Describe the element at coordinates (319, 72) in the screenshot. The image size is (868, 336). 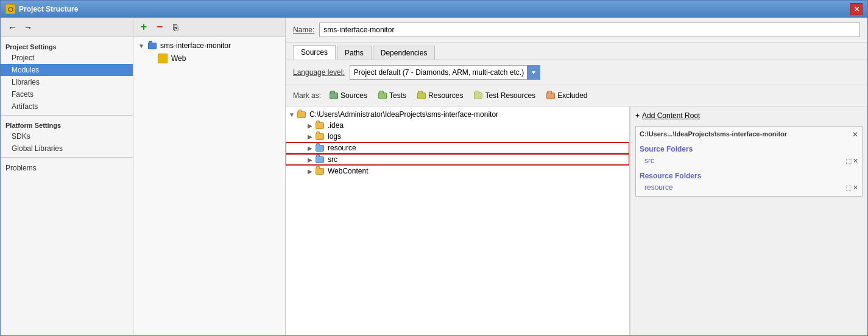
I see `language-label: Language level:` at that location.